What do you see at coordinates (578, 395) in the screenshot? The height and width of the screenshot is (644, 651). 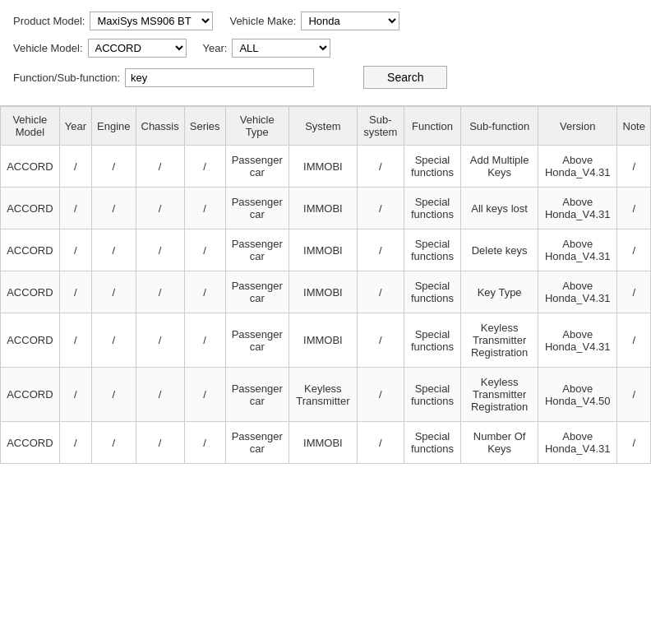 I see `table-cell: Above Honda_V4.50` at bounding box center [578, 395].